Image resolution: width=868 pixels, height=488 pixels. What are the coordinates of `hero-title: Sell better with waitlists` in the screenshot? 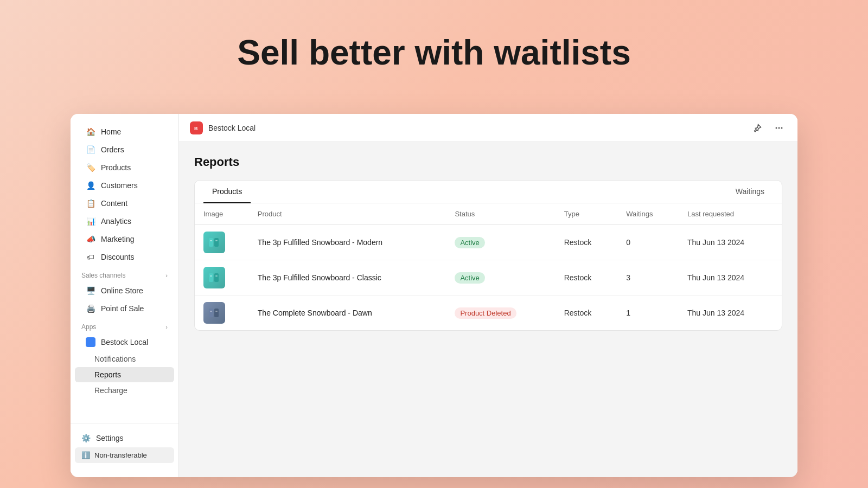 It's located at (434, 53).